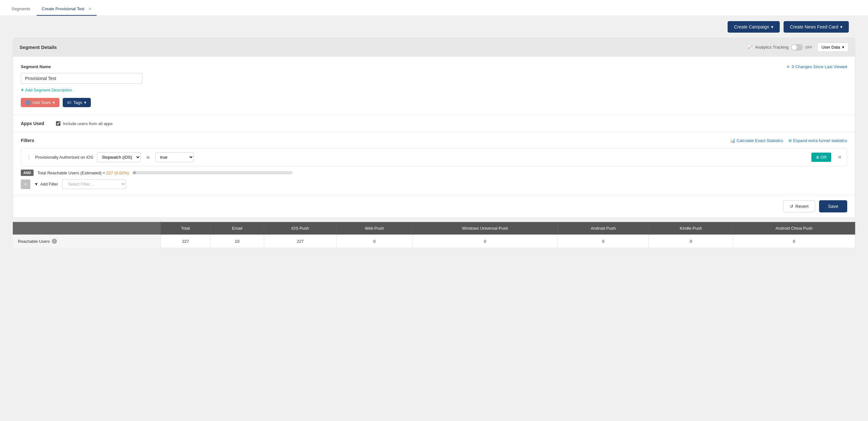  I want to click on filters-title: Filters, so click(28, 140).